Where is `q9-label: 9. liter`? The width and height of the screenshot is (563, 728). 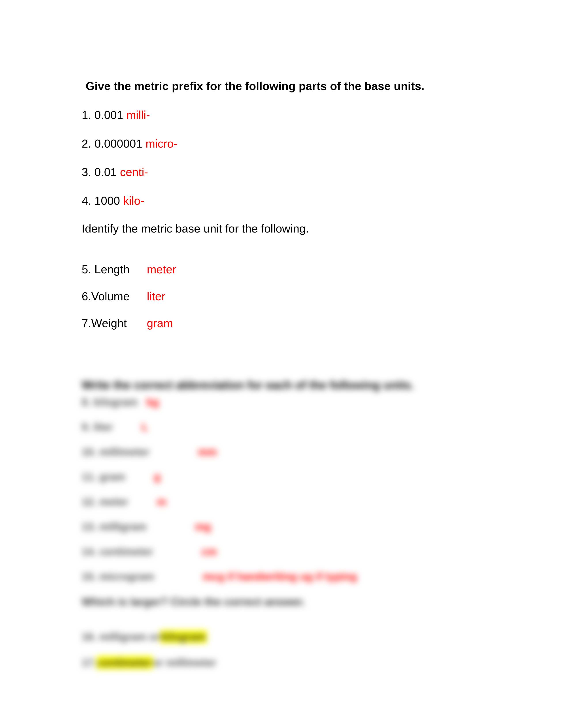
q9-label: 9. liter is located at coordinates (97, 427).